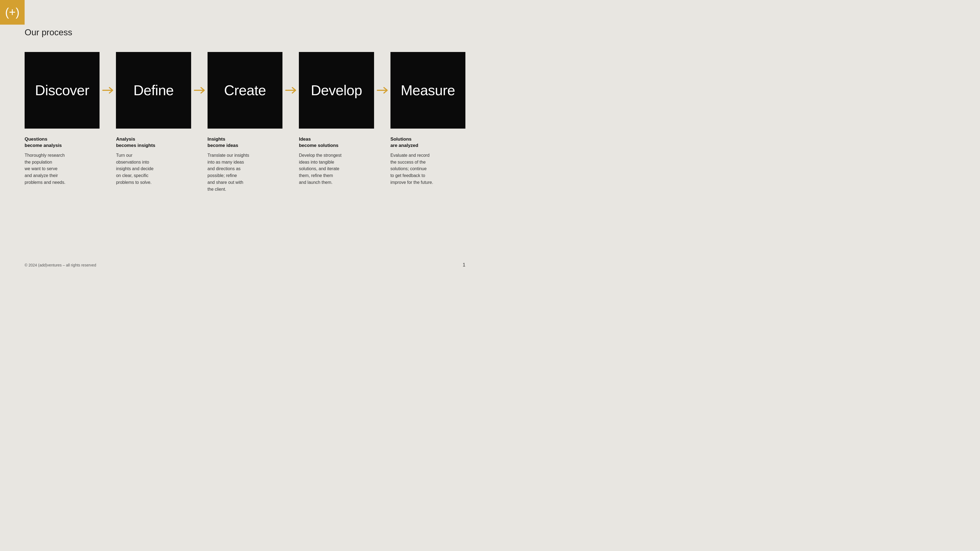  I want to click on step-card-measure: Measure, so click(428, 91).